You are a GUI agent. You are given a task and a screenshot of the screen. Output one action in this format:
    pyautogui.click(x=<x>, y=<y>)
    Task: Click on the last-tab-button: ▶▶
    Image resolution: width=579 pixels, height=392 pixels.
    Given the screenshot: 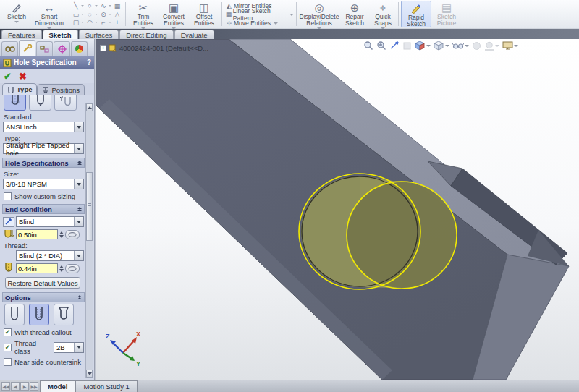 What is the action you would take?
    pyautogui.click(x=34, y=386)
    